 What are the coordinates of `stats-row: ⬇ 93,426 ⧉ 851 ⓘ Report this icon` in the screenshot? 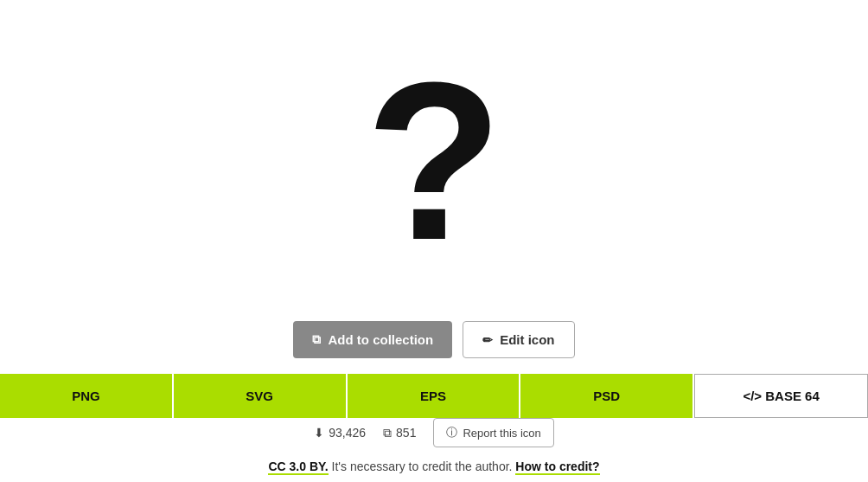 It's located at (434, 433).